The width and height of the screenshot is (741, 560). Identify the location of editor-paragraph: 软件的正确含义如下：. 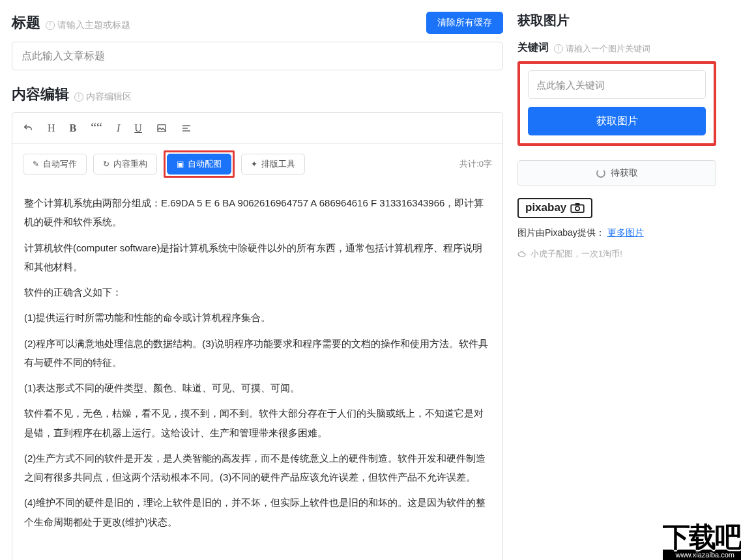
(257, 292).